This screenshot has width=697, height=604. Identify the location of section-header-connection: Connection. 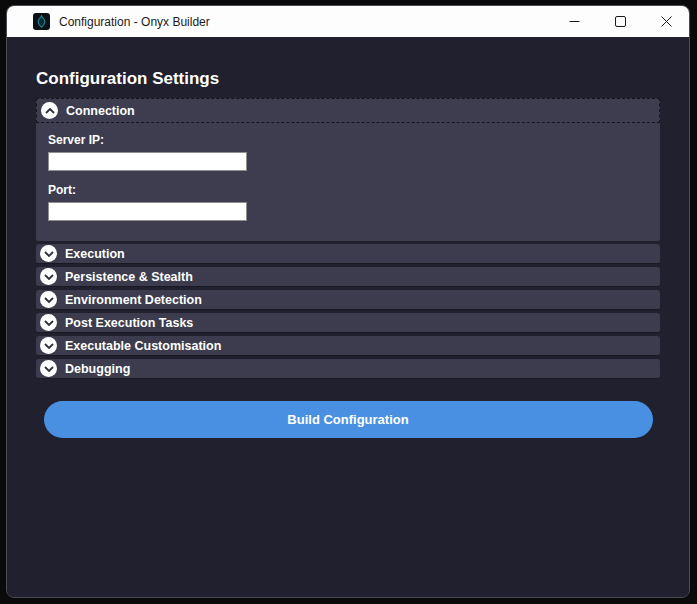
(348, 110).